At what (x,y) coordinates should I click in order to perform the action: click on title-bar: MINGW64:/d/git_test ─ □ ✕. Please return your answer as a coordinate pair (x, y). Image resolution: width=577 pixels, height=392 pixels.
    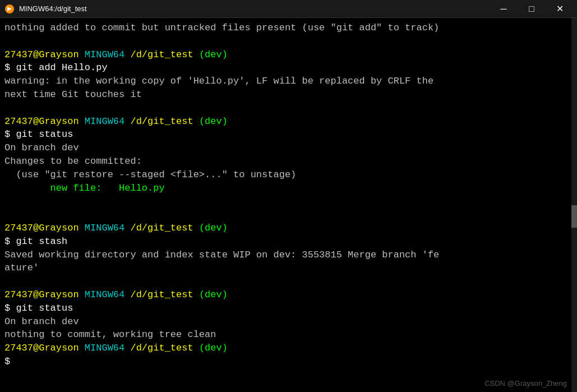
    Looking at the image, I should click on (288, 9).